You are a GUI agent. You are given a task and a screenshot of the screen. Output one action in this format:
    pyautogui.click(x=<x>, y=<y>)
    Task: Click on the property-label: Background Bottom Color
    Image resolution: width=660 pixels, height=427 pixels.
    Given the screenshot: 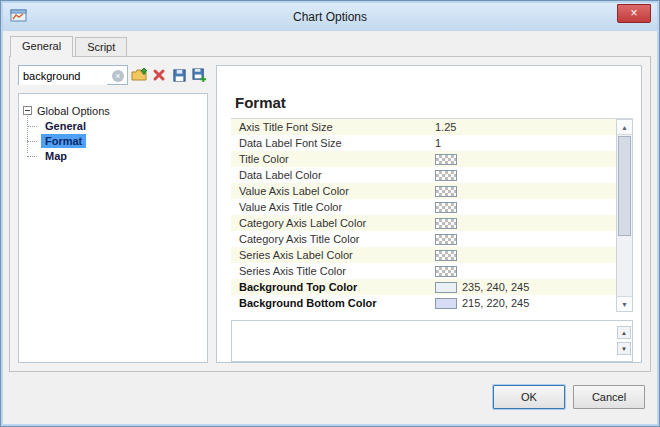 What is the action you would take?
    pyautogui.click(x=331, y=303)
    